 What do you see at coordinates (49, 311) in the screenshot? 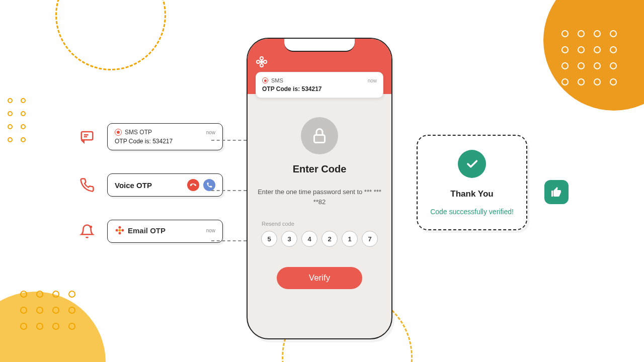
I see `decorative-dots-bottom-left` at bounding box center [49, 311].